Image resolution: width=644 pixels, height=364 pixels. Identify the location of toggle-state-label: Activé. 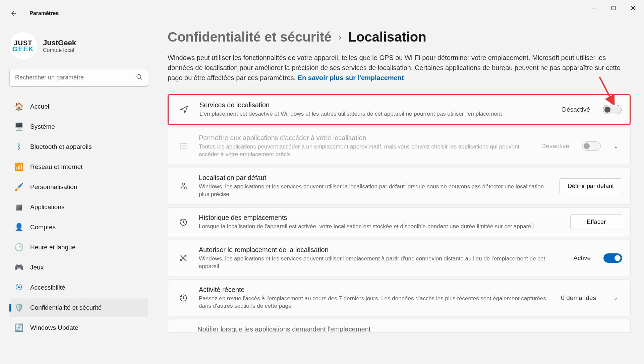
(582, 258).